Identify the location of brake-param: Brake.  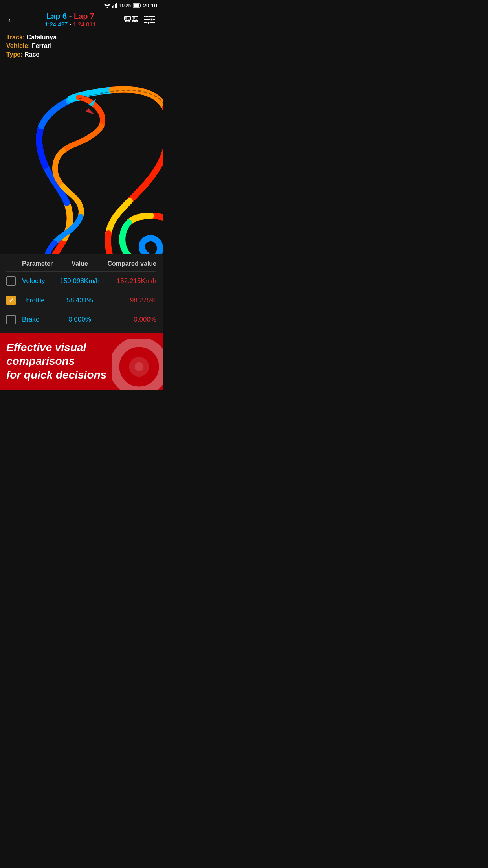
(38, 320).